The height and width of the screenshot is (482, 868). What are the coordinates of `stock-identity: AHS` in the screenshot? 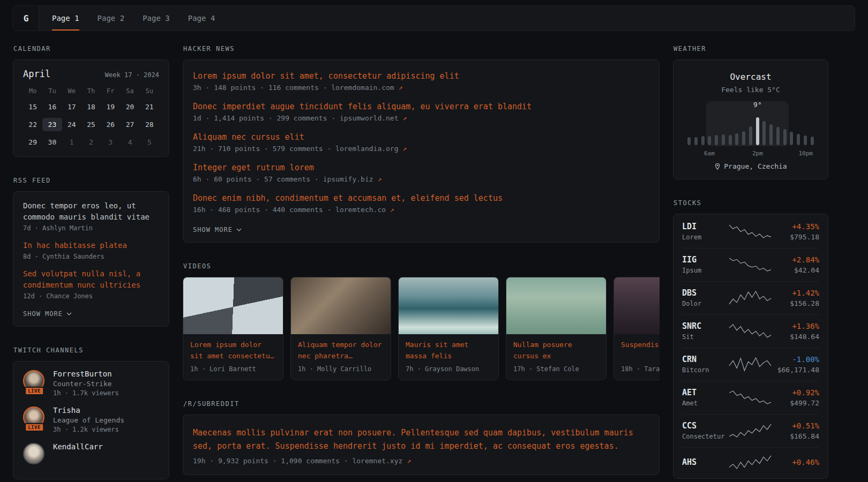 It's located at (705, 462).